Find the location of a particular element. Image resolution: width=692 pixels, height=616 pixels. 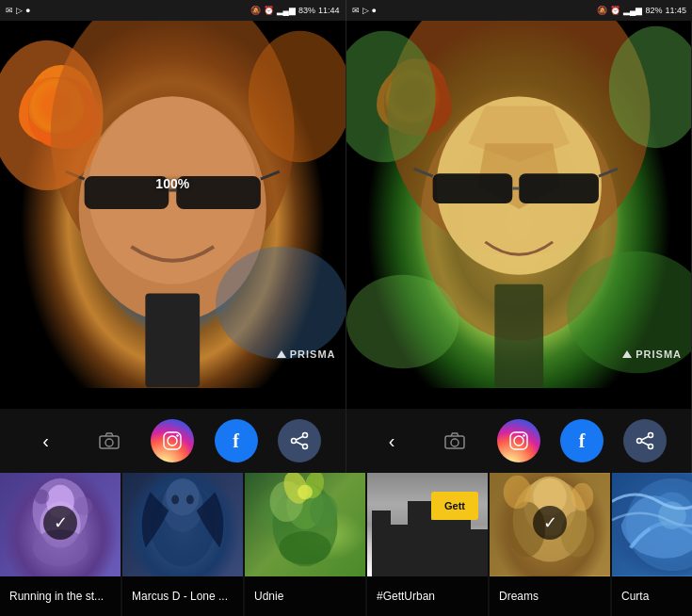

right-prisma-triangle-icon is located at coordinates (627, 354).